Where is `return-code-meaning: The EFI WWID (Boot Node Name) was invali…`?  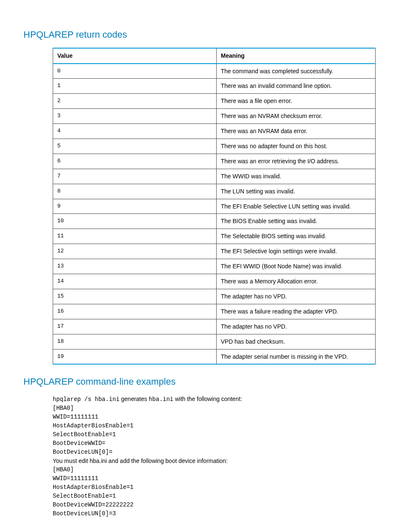 return-code-meaning: The EFI WWID (Boot Node Name) was invali… is located at coordinates (296, 267).